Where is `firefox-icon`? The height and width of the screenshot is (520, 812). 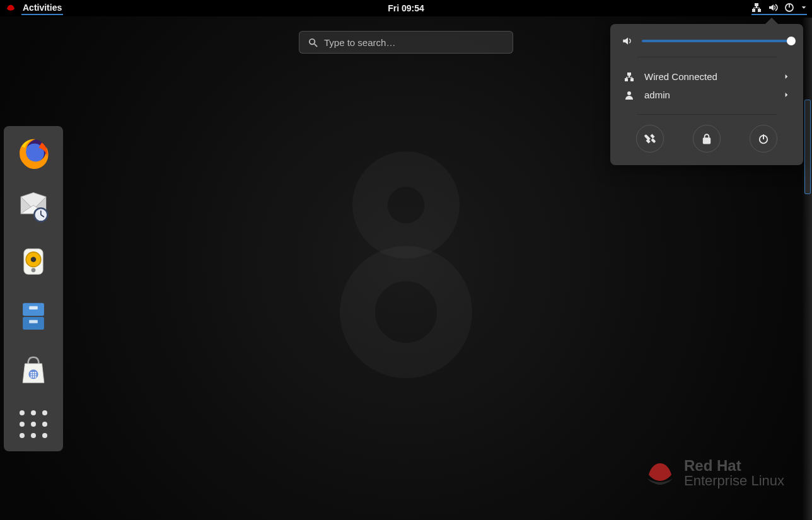 firefox-icon is located at coordinates (33, 153).